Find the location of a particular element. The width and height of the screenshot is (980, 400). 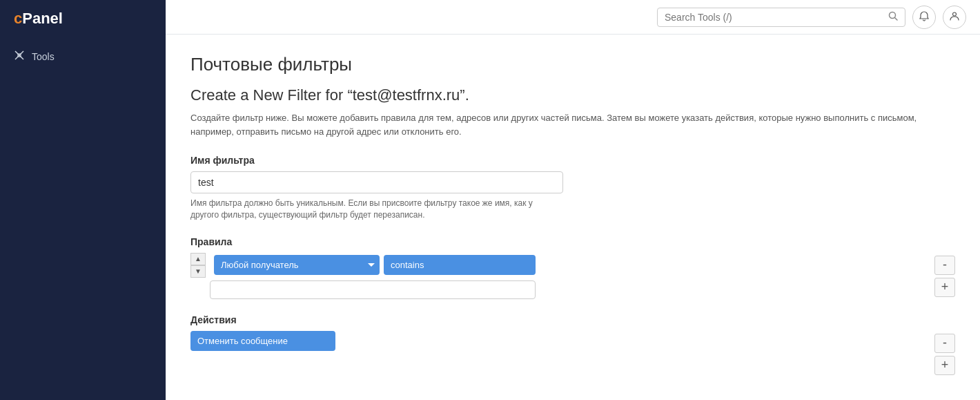

description: Создайте фильтр ниже. Вы можете добавить… is located at coordinates (570, 124).